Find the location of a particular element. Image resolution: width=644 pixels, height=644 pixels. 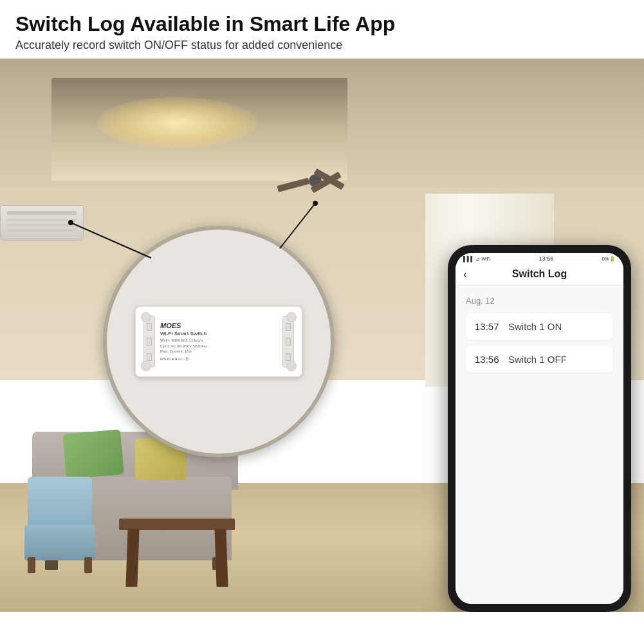

phone-status-bar: ▌▌▌ ⊿ WiFi 13:56 0%🔋 is located at coordinates (539, 258).